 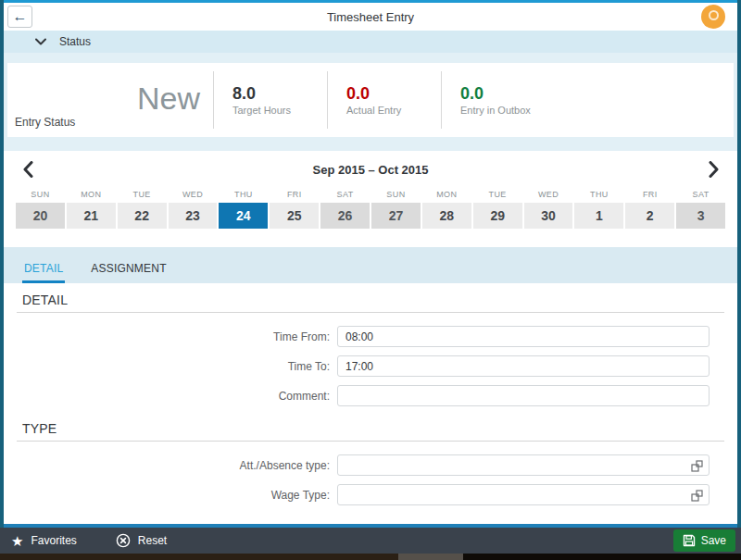 I want to click on tab-bar: DETAIL ASSIGNMENT, so click(x=370, y=265).